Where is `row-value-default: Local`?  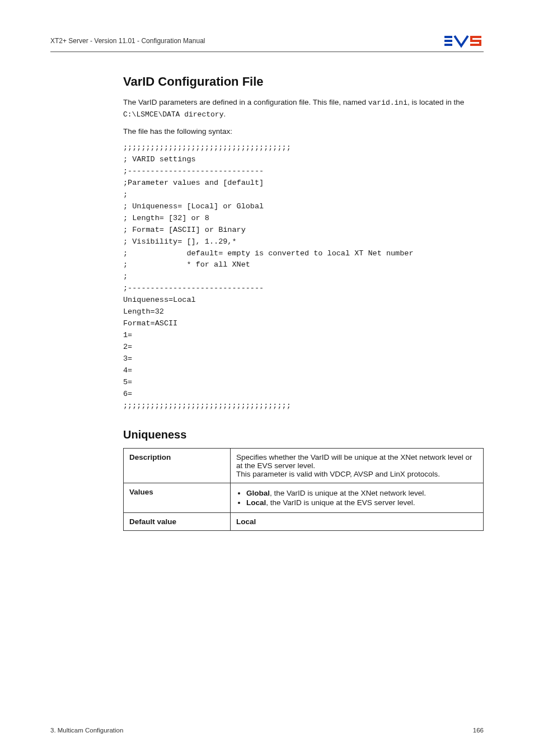
row-value-default: Local is located at coordinates (357, 522).